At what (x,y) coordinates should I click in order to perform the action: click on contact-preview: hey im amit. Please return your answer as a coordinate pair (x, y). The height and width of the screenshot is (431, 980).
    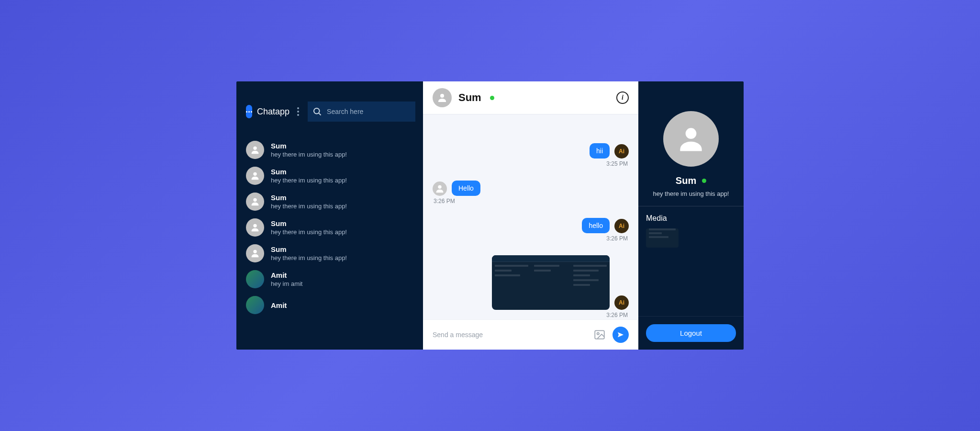
    Looking at the image, I should click on (287, 284).